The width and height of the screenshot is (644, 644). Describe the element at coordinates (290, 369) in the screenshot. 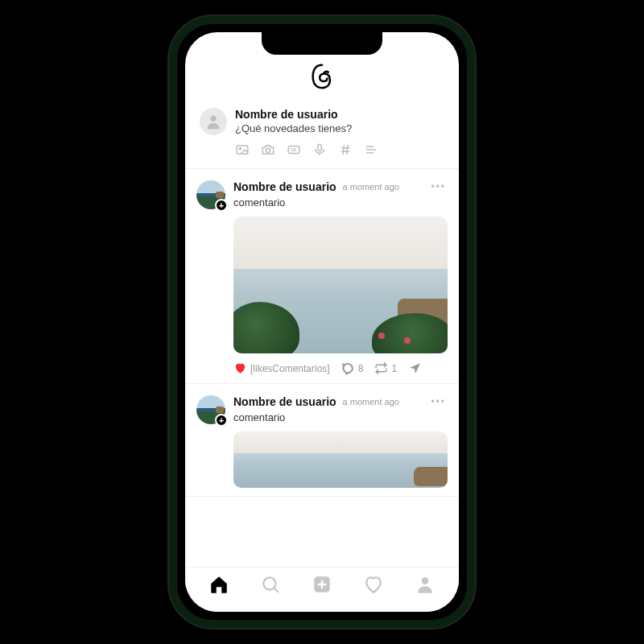

I see `likes-label: [likesComentarios]` at that location.